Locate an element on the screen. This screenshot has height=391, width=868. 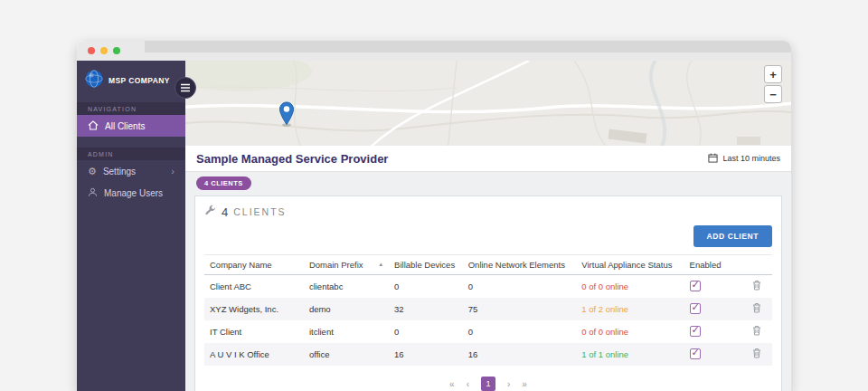
domain-prefix-cell: demo is located at coordinates (346, 310).